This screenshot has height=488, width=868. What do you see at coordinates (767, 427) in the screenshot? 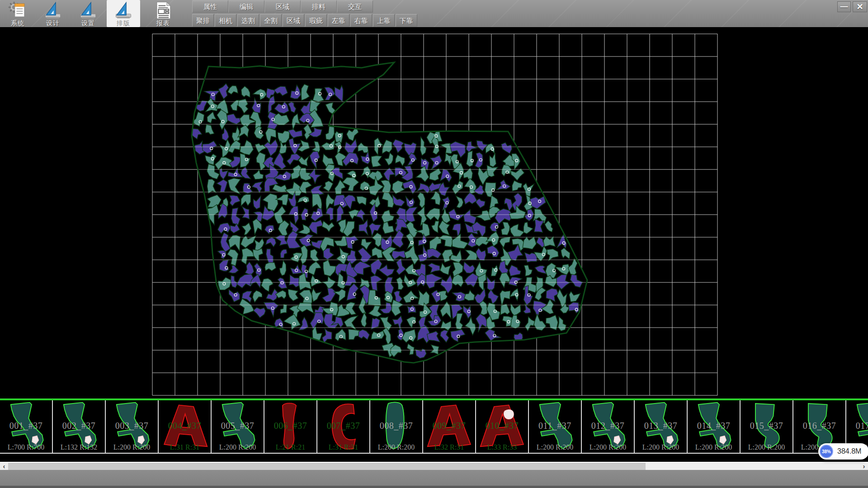
I see `part-thumbnail-15: 015_#37 L:200 R:200` at bounding box center [767, 427].